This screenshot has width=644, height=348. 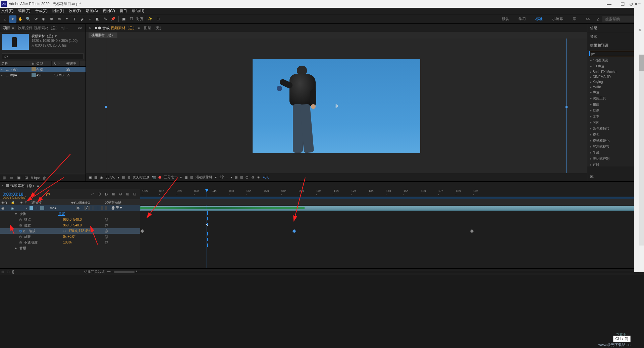 I want to click on prop-anchor-point: ◷ 锚点 960.0, 540.0 @, so click(x=70, y=220).